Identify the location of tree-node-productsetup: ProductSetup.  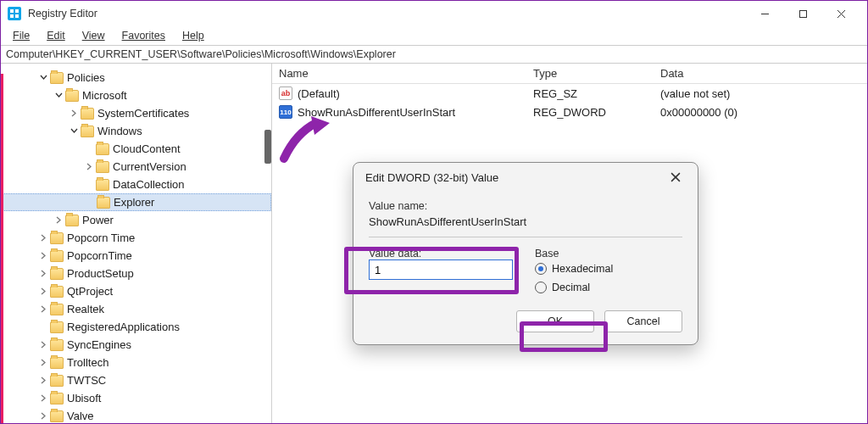
(136, 273).